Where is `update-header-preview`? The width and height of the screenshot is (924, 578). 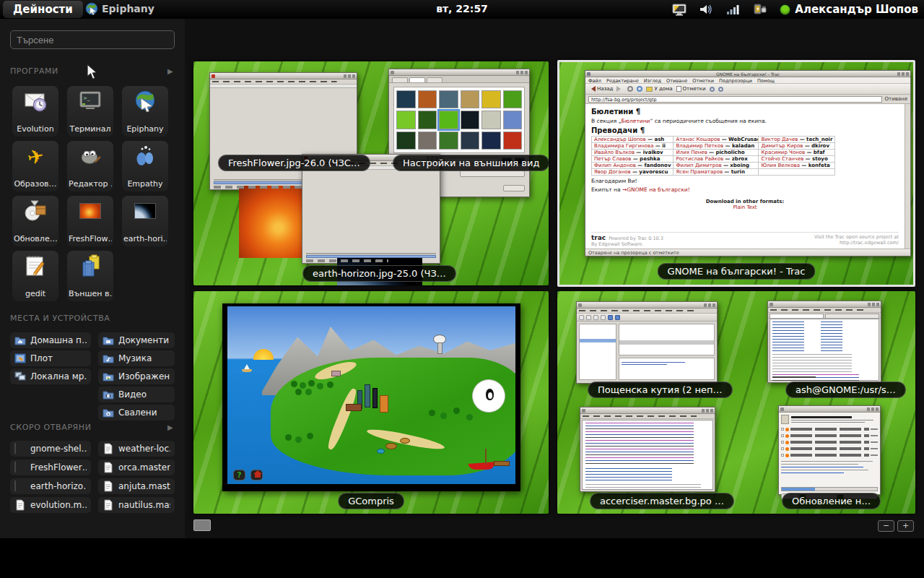 update-header-preview is located at coordinates (829, 419).